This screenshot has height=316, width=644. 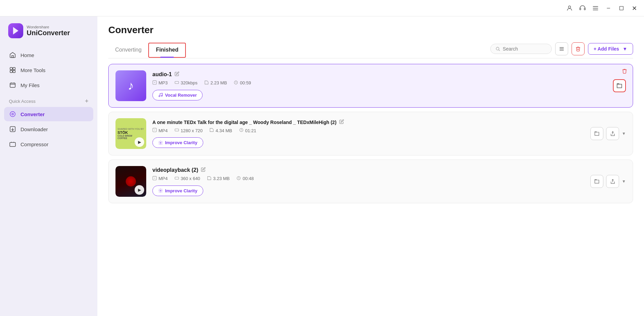 What do you see at coordinates (619, 86) in the screenshot?
I see `audio1-actions-right` at bounding box center [619, 86].